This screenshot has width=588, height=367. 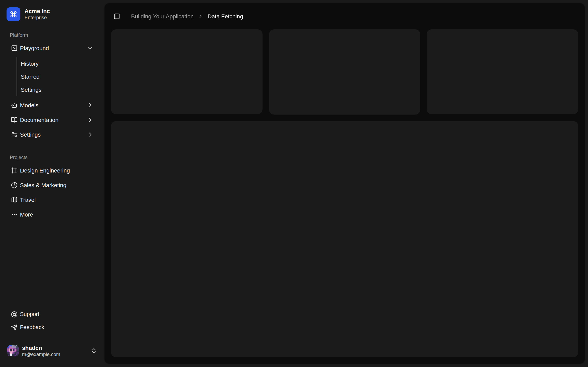 What do you see at coordinates (117, 17) in the screenshot?
I see `panel-left-icon` at bounding box center [117, 17].